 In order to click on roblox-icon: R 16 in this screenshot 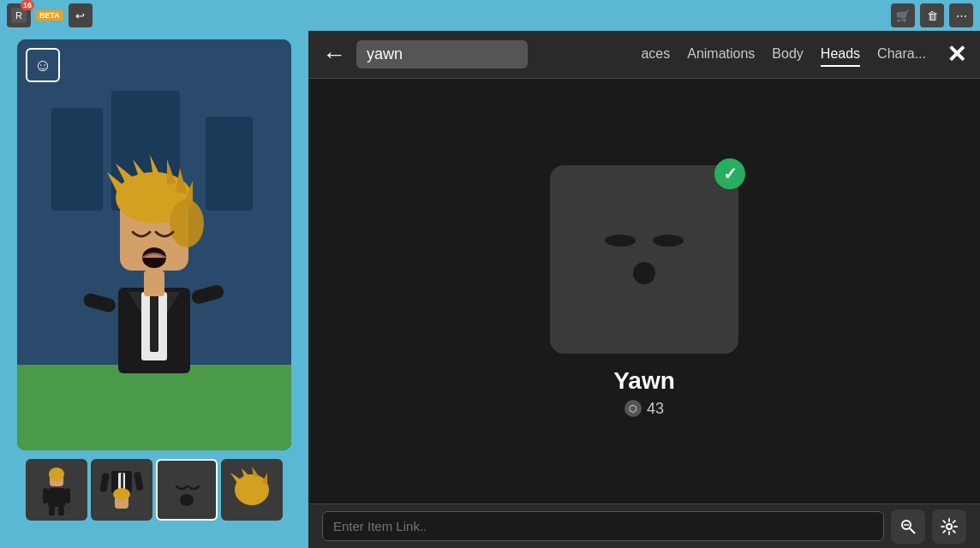, I will do `click(19, 15)`.